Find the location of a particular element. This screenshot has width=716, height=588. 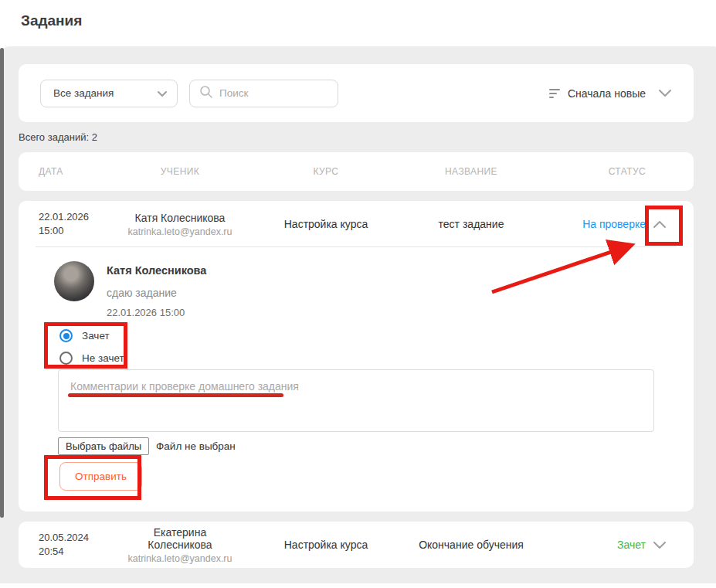

sort-control: Сначала новые is located at coordinates (610, 93).